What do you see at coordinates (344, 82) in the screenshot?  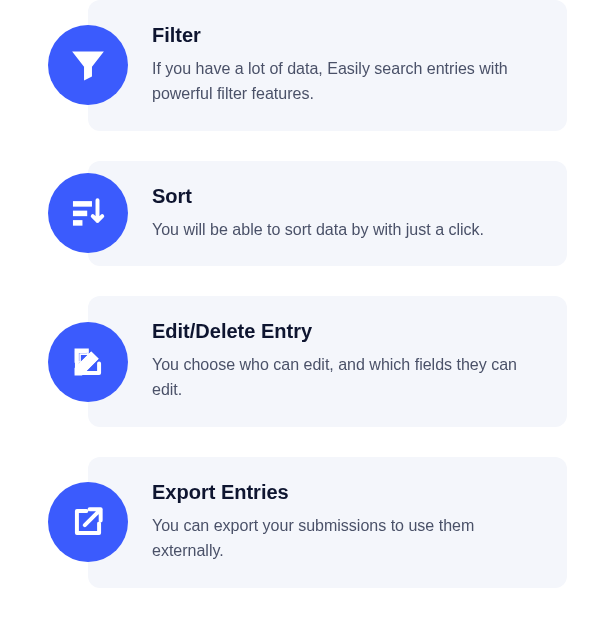 I see `feature-description: If you have a lot of data, Easily search…` at bounding box center [344, 82].